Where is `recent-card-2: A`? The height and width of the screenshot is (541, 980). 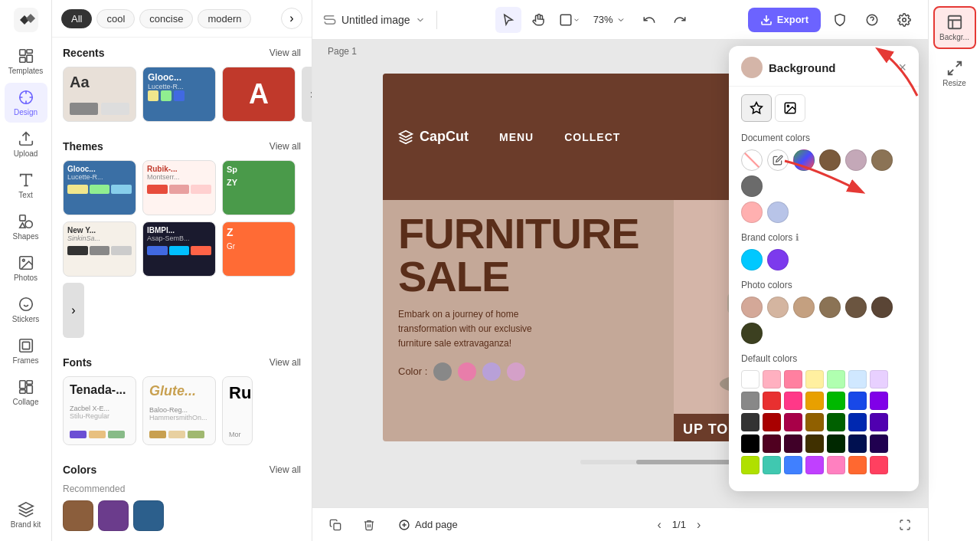
recent-card-2: A is located at coordinates (259, 94).